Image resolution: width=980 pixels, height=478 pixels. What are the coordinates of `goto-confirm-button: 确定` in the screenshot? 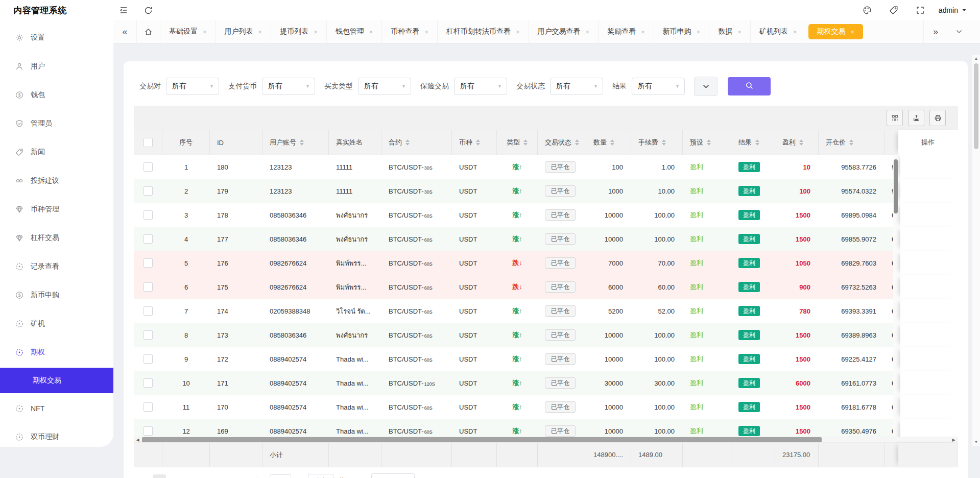 It's located at (321, 476).